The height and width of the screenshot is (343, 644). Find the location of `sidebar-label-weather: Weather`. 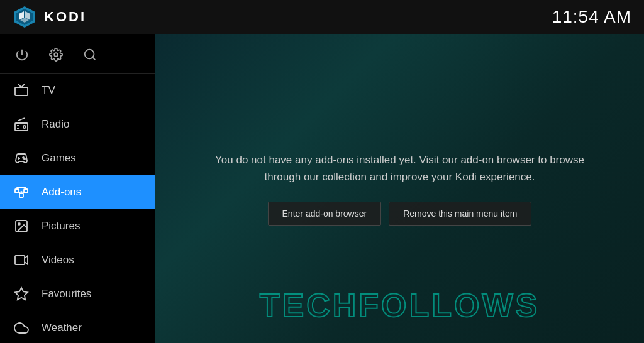

sidebar-label-weather: Weather is located at coordinates (62, 328).